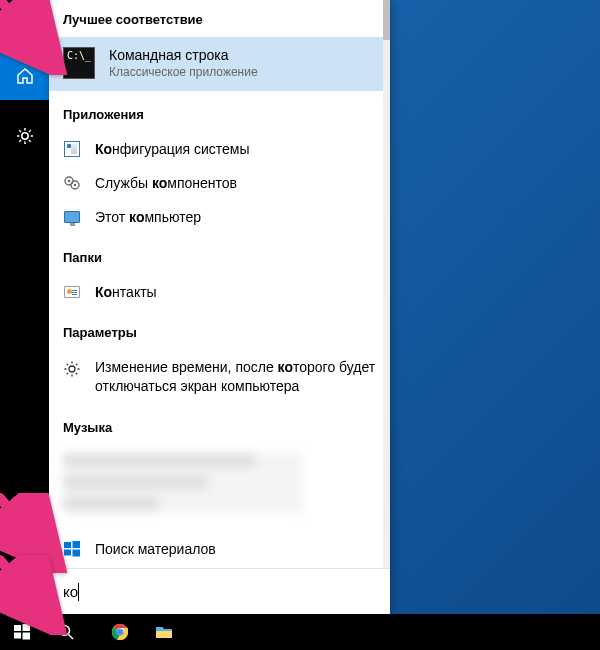  I want to click on home-icon, so click(25, 76).